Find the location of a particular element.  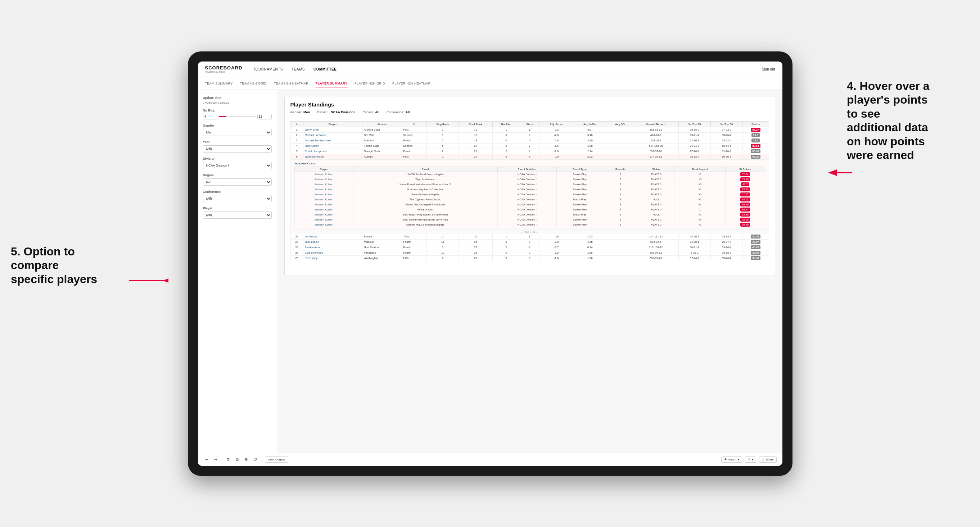

no-rds-max-input is located at coordinates (264, 116).